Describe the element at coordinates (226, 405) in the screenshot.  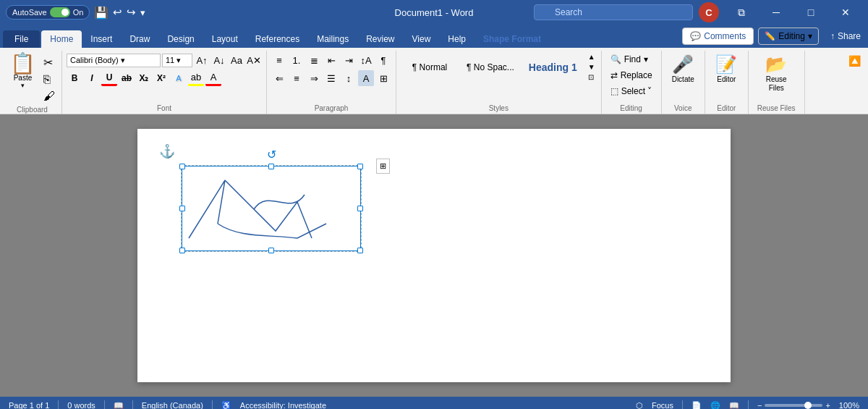
I see `accessibility-icon: ♿` at that location.